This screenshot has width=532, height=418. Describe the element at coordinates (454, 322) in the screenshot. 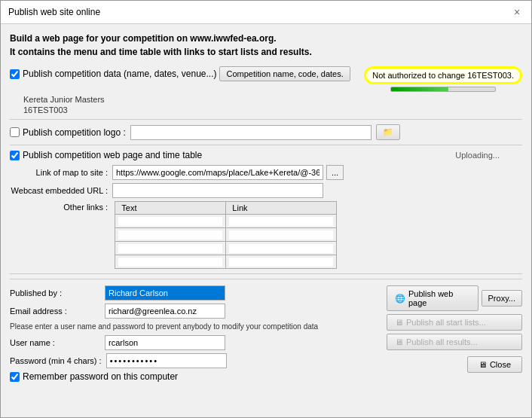

I see `publish-start-lists-button: 🖥 Publish all start lists...` at that location.